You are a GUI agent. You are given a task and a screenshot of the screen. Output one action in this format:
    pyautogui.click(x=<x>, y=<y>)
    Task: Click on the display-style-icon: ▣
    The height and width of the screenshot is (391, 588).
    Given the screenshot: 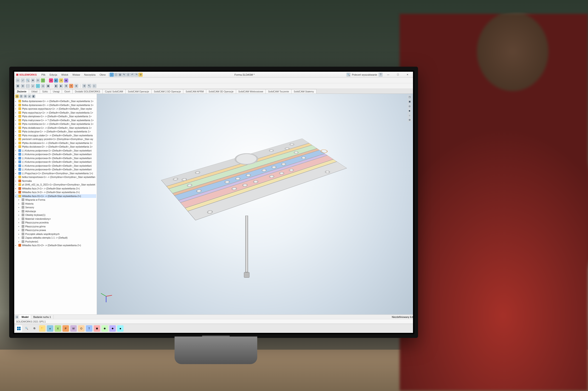 What is the action you would take?
    pyautogui.click(x=410, y=101)
    